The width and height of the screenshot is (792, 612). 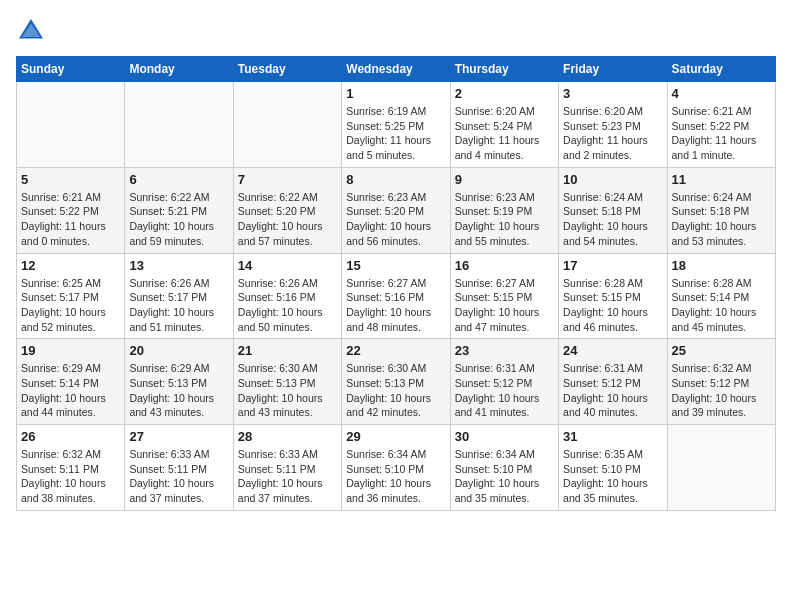 I want to click on day-number: 20, so click(x=178, y=350).